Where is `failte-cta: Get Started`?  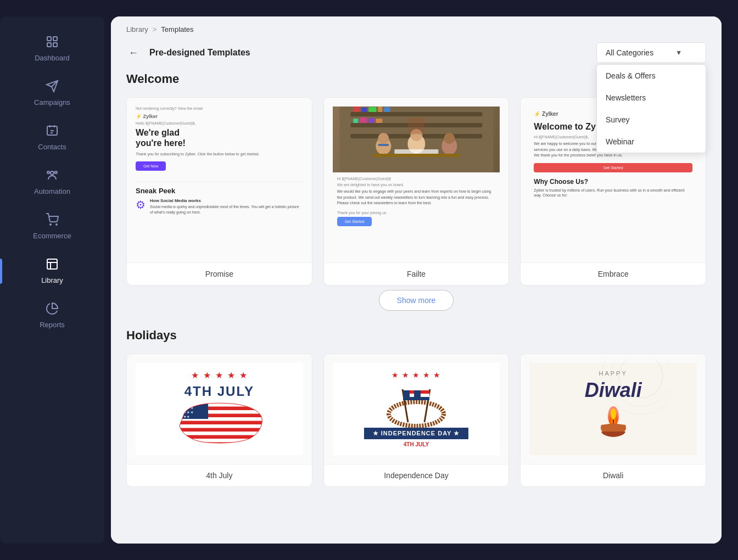
failte-cta: Get Started is located at coordinates (355, 222).